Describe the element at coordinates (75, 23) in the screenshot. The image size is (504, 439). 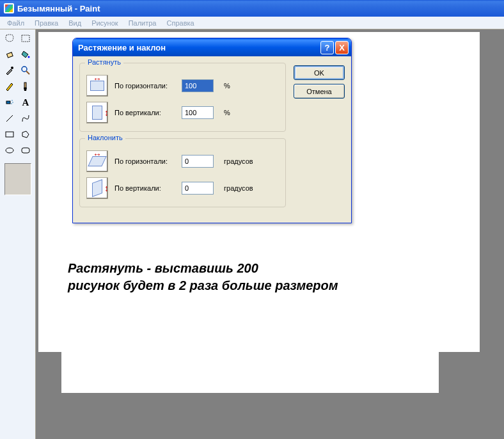
I see `menu-view: Вид` at that location.